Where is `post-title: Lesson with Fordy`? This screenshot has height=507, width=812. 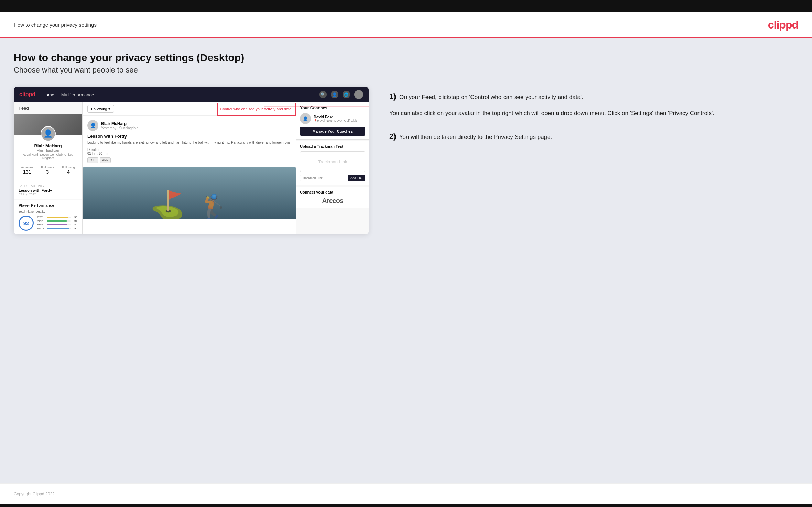 post-title: Lesson with Fordy is located at coordinates (189, 136).